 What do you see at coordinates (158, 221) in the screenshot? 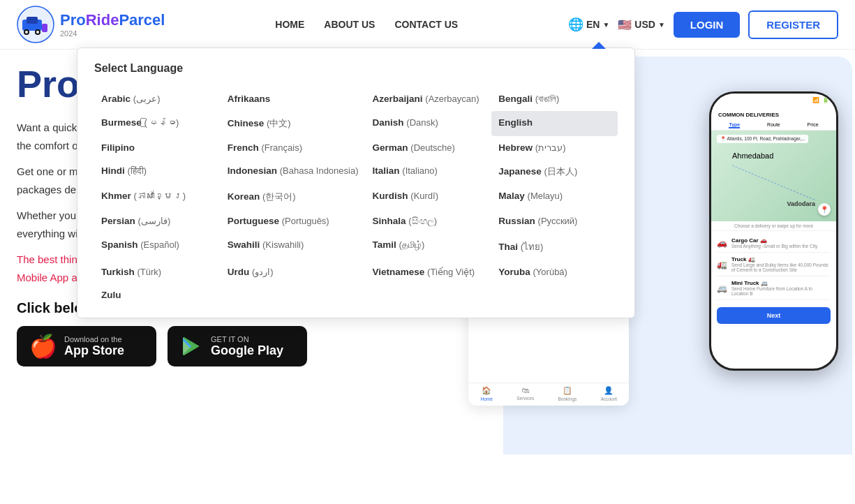
I see `lang-item-persian: Persian (فارسی)` at bounding box center [158, 221].